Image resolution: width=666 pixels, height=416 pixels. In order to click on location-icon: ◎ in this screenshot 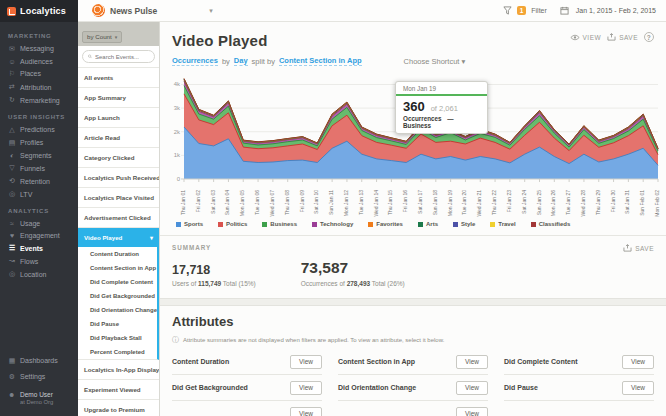, I will do `click(12, 274)`.